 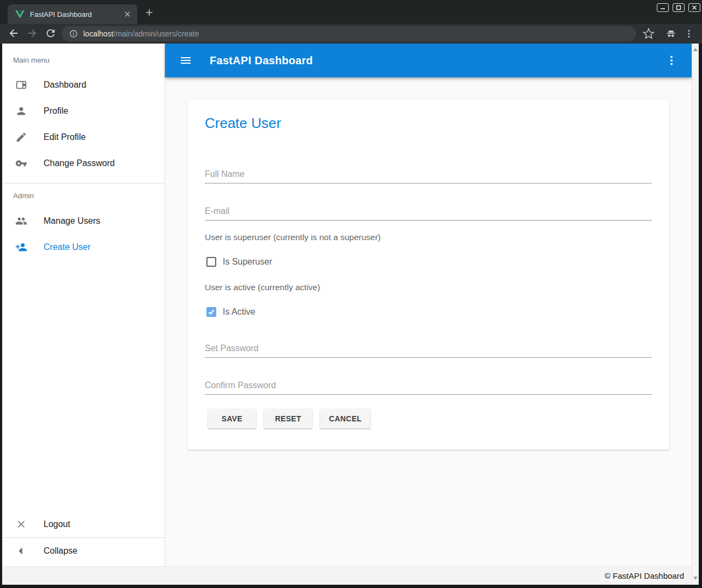 What do you see at coordinates (261, 61) in the screenshot?
I see `appbar-title: FastAPI Dashboard` at bounding box center [261, 61].